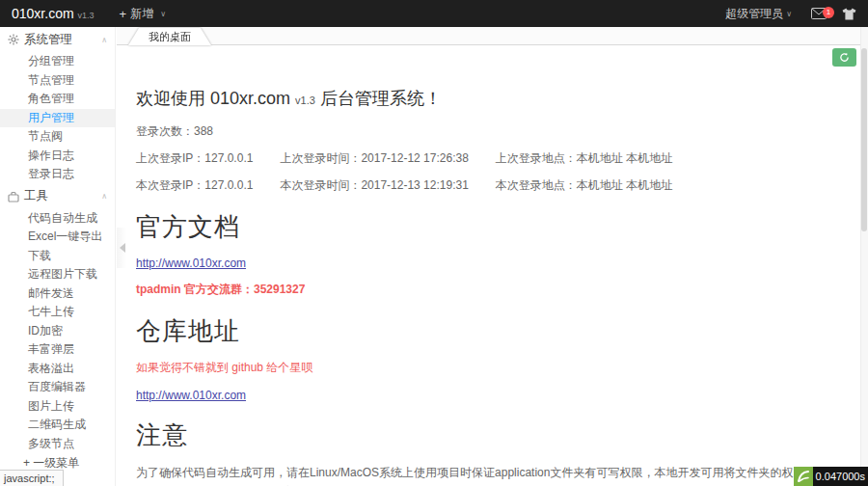 The image size is (868, 486). What do you see at coordinates (58, 137) in the screenshot?
I see `sidebar-item-node-valve: 节点阀` at bounding box center [58, 137].